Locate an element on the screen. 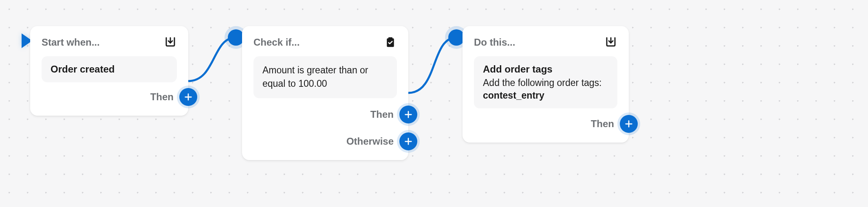  action-content-tag: contest_entry is located at coordinates (546, 95).